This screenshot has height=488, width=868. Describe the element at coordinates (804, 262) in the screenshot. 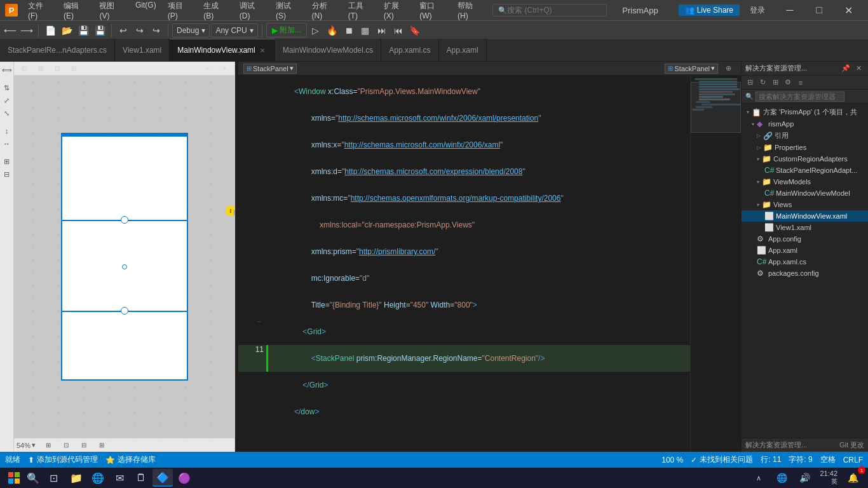

I see `tree-item-appxamlcs: C# App.xaml.cs` at that location.